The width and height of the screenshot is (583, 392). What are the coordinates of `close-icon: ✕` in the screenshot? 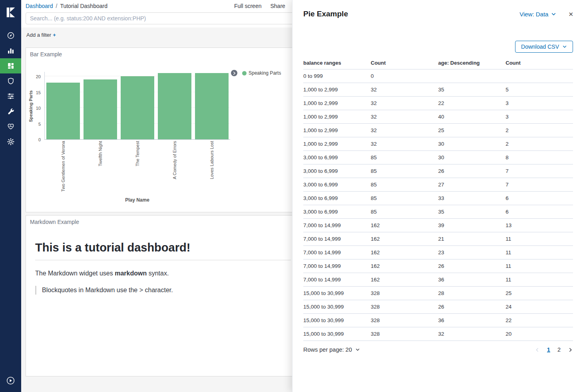 It's located at (571, 14).